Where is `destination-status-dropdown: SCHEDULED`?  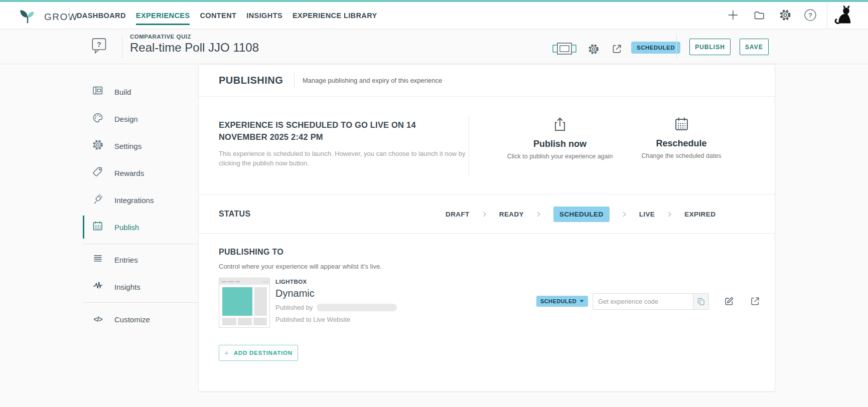
destination-status-dropdown: SCHEDULED is located at coordinates (562, 301).